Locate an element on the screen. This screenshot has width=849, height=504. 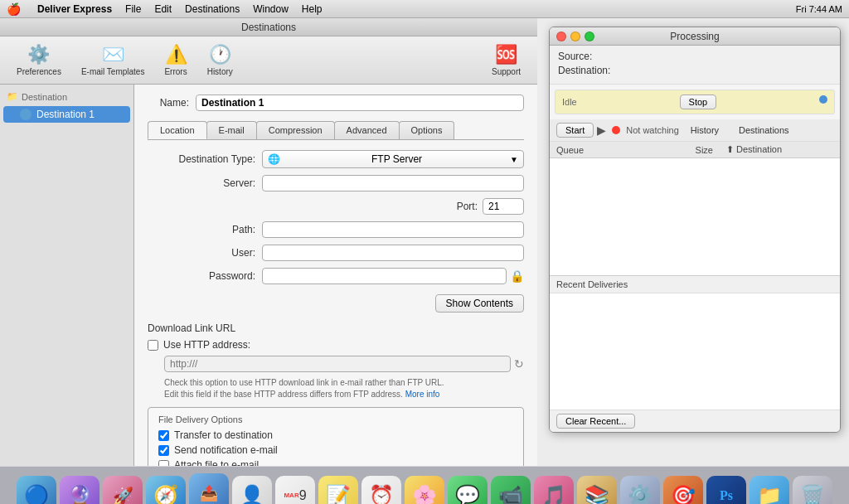
menu-file: File is located at coordinates (133, 9).